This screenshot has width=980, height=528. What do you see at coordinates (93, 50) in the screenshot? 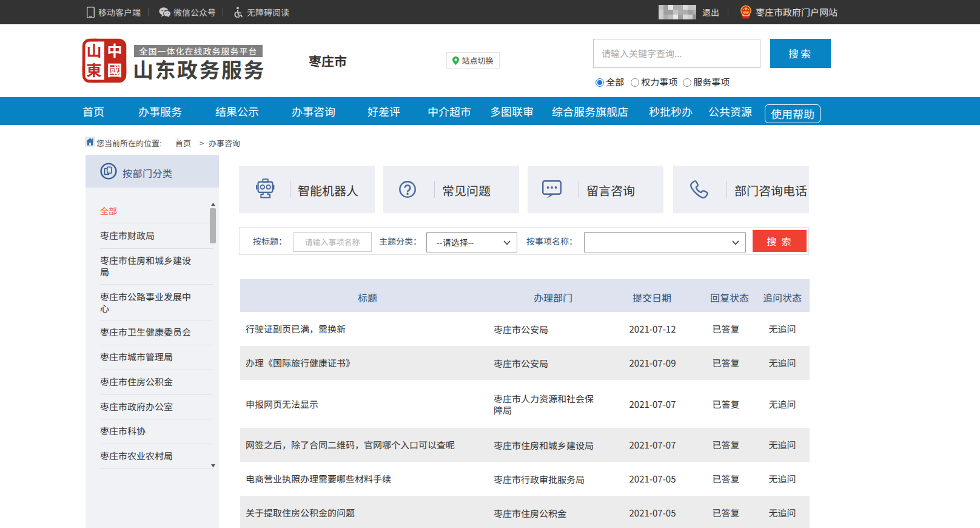
I see `svg-text: 山` at bounding box center [93, 50].